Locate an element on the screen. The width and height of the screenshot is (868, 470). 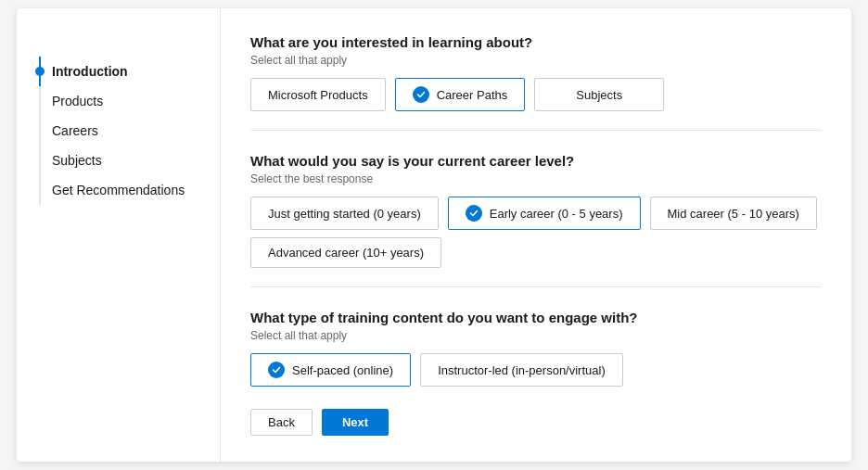
option-just-getting-started: Just getting started (0 years) is located at coordinates (345, 213).